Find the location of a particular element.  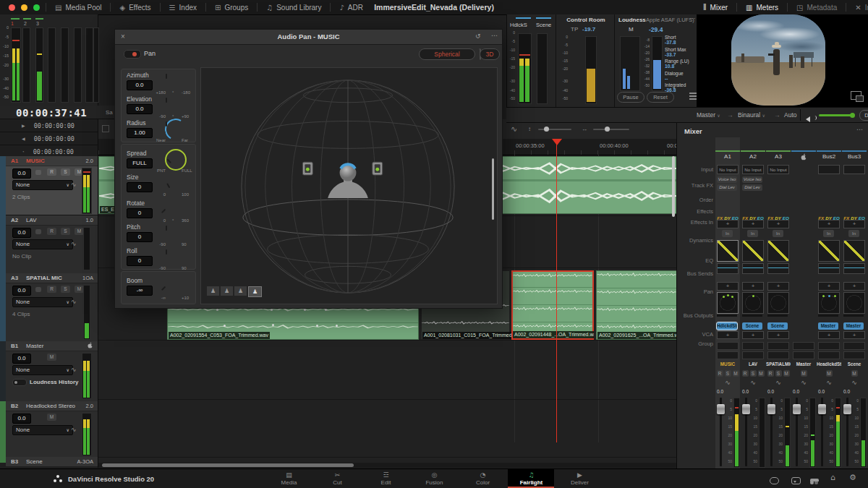

track-card-a3: A3 SPATIAL MIC 1OA 0.0 RSM None∨ ∿ 4 Cli… is located at coordinates (52, 308).